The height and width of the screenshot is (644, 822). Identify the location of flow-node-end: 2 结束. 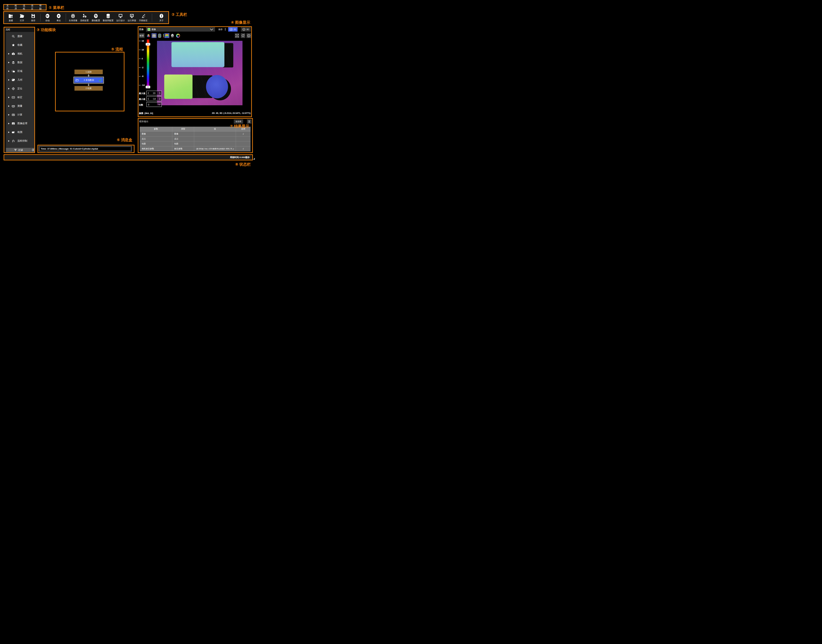
(89, 88).